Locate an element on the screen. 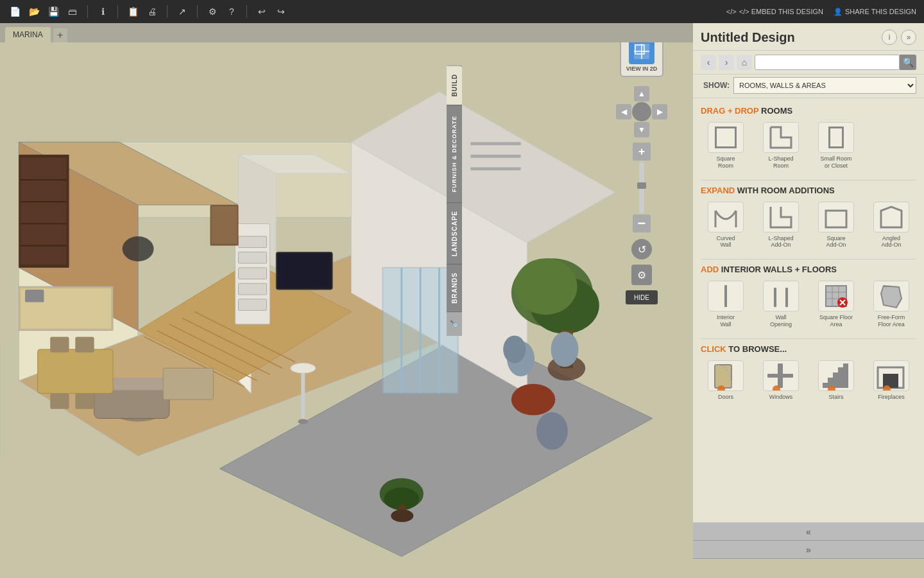 Image resolution: width=924 pixels, height=578 pixels. rotate-button: ↺ is located at coordinates (642, 249).